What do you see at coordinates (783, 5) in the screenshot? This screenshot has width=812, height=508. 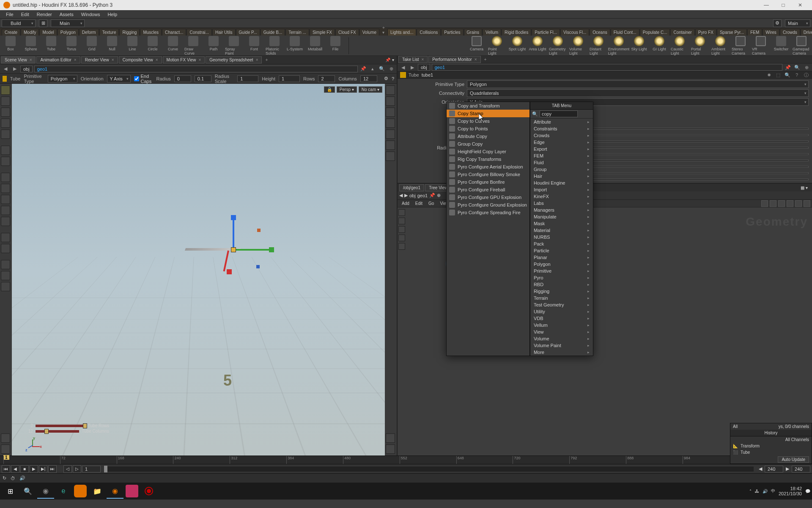 I see `maximize-button: □` at bounding box center [783, 5].